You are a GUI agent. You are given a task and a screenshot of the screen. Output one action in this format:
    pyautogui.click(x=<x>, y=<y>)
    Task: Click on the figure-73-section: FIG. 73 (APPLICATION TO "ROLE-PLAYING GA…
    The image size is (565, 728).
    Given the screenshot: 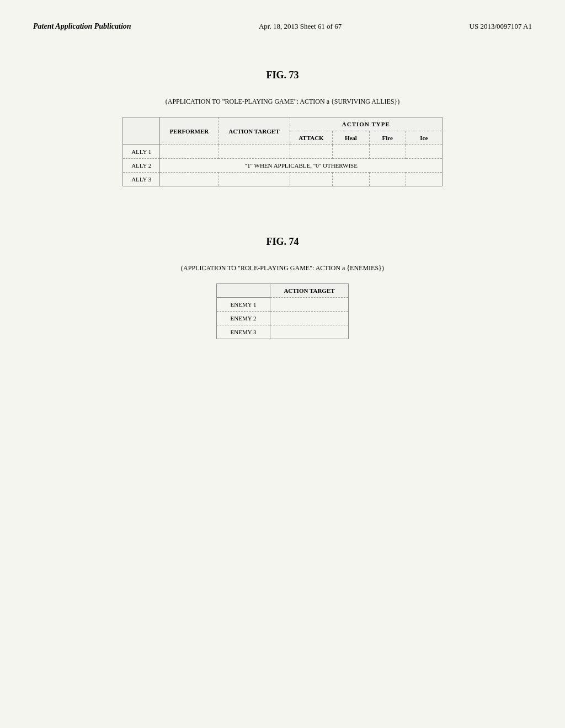 What is the action you would take?
    pyautogui.click(x=282, y=128)
    